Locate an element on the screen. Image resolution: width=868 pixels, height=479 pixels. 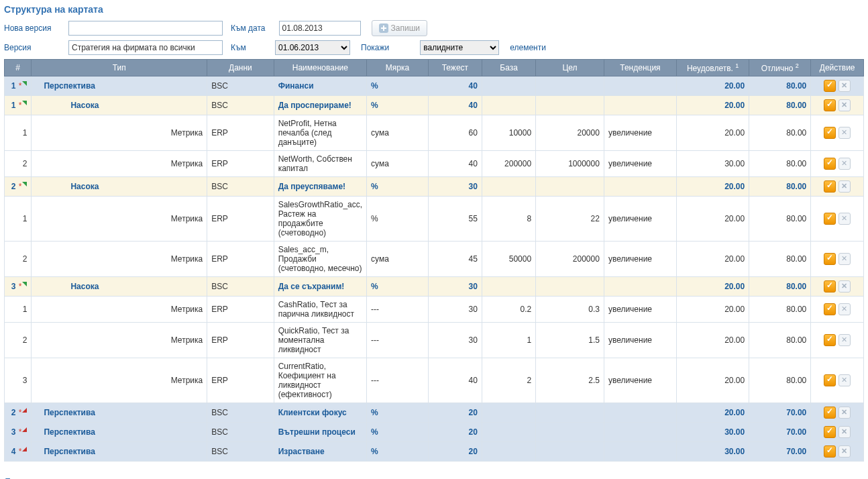
cell-weight: 55 is located at coordinates (455, 219).